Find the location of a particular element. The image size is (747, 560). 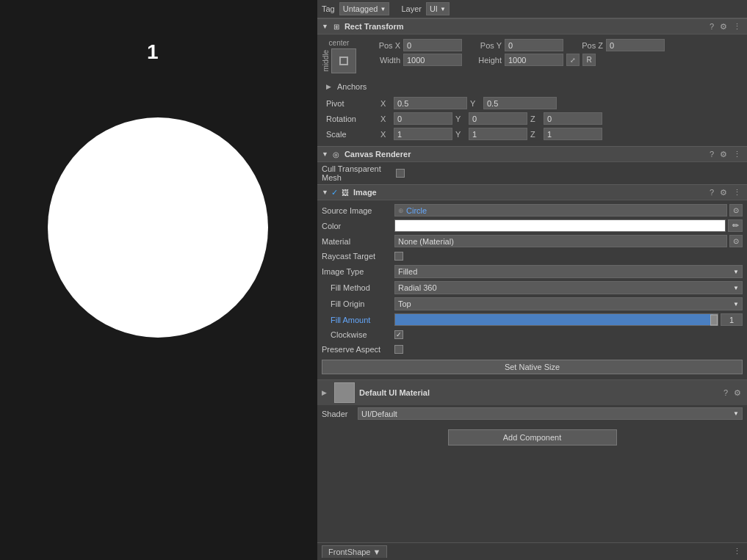

size-row: Width Height ⤢ R is located at coordinates (553, 60).